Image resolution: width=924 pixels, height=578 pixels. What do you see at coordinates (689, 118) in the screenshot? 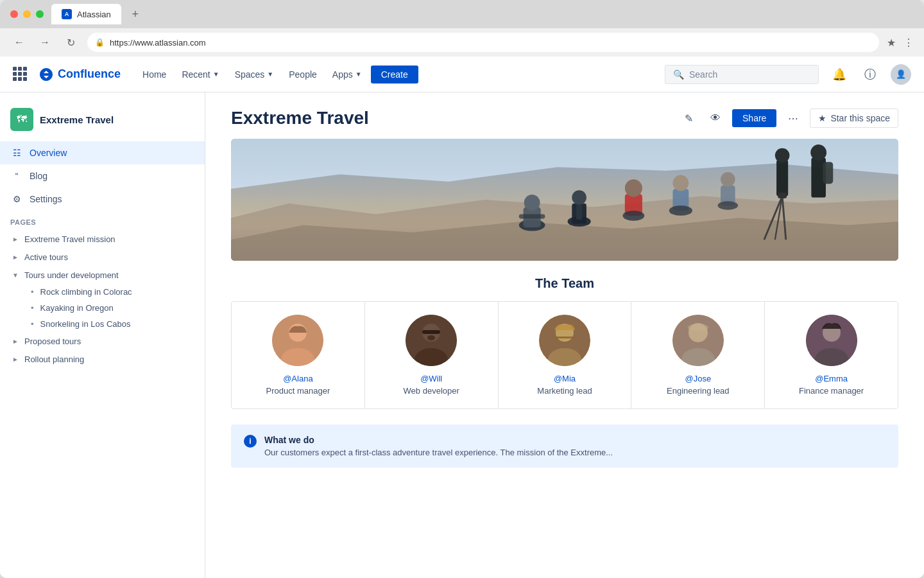
I see `edit-button: ✎` at bounding box center [689, 118].